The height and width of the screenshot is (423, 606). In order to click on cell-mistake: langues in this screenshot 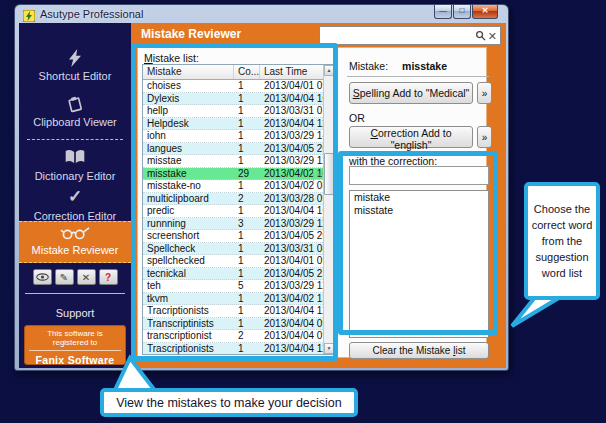, I will do `click(188, 149)`.